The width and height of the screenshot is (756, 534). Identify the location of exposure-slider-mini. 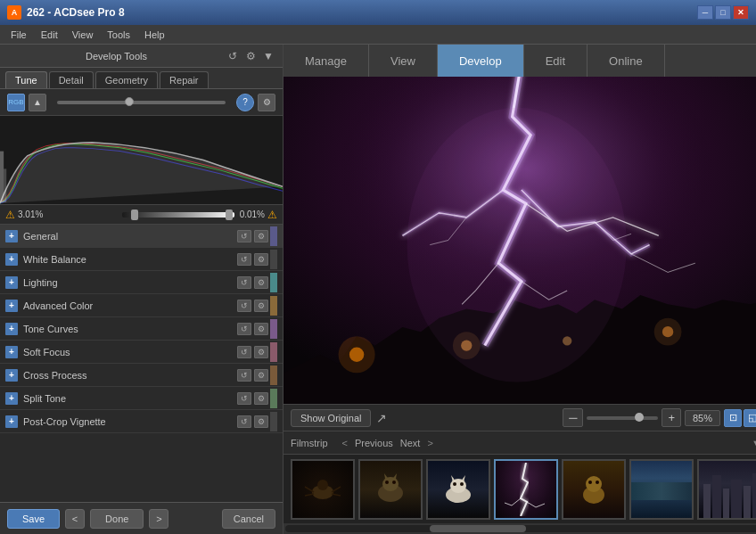
(141, 103).